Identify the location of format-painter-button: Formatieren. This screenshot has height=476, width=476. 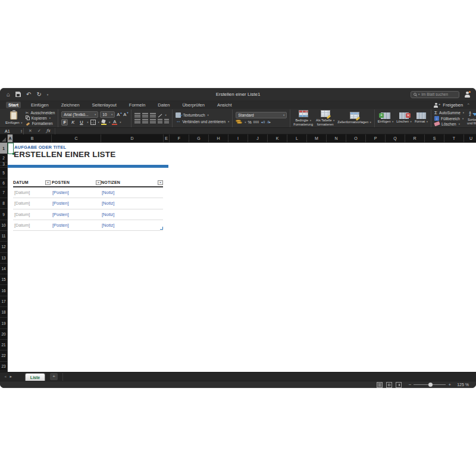
(40, 124).